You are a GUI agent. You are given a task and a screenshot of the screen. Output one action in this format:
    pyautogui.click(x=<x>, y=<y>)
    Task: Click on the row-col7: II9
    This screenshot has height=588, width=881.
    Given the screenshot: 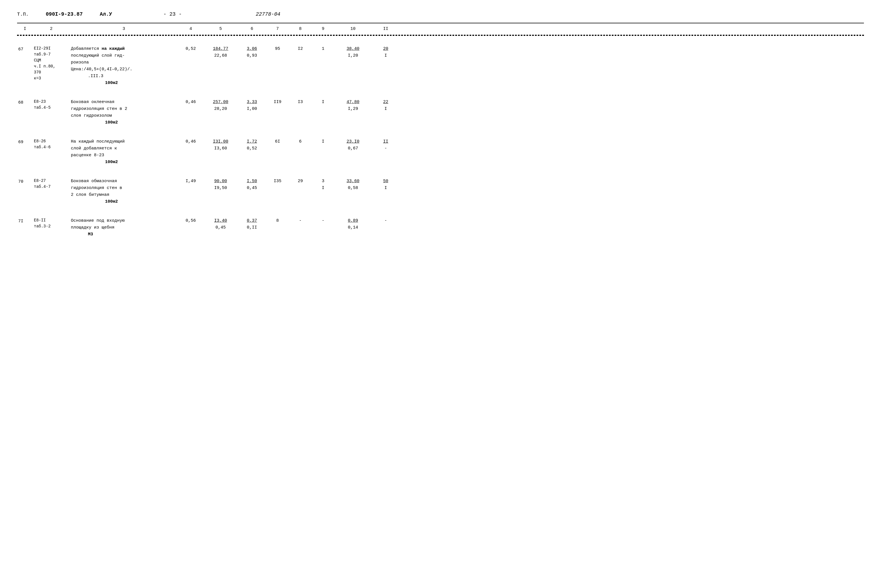 What is the action you would take?
    pyautogui.click(x=278, y=102)
    